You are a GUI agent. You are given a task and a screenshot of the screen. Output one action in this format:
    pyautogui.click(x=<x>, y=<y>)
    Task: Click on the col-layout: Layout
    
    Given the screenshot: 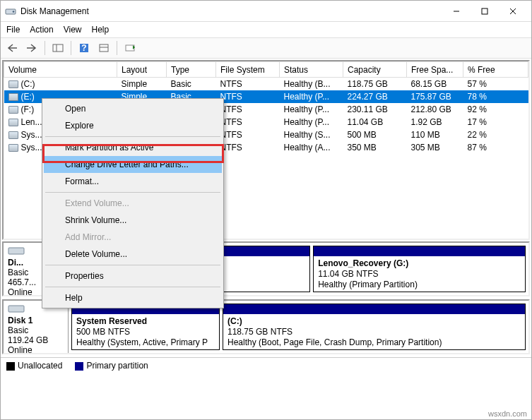 What is the action you would take?
    pyautogui.click(x=142, y=70)
    